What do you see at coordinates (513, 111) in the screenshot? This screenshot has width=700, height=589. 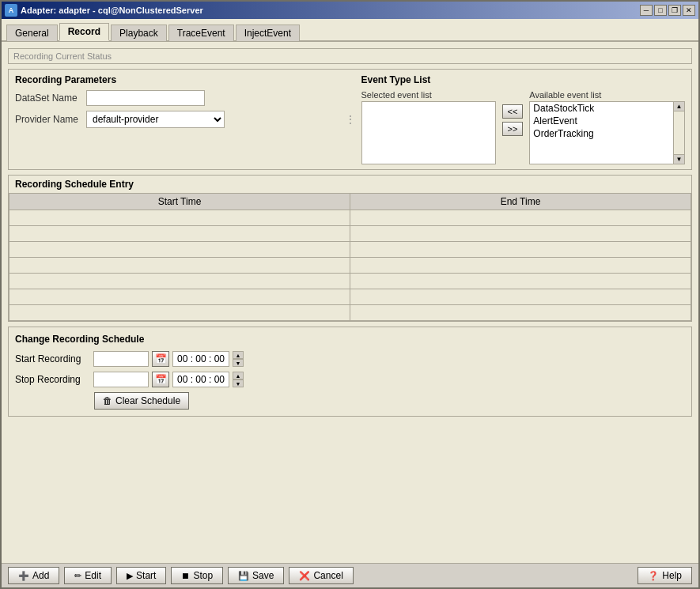 I see `transfer-left-button: <<` at bounding box center [513, 111].